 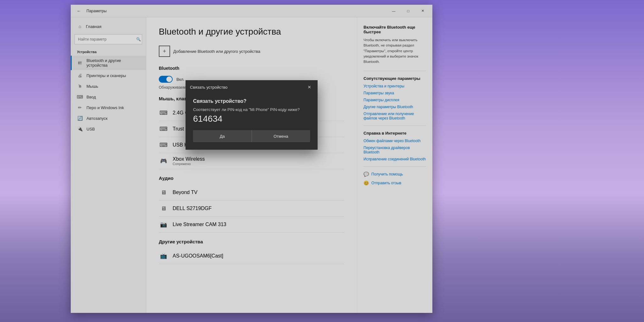 What do you see at coordinates (252, 121) in the screenshot?
I see `dialog-body: Связать устройство? Соответствует ли PIN…` at bounding box center [252, 121].